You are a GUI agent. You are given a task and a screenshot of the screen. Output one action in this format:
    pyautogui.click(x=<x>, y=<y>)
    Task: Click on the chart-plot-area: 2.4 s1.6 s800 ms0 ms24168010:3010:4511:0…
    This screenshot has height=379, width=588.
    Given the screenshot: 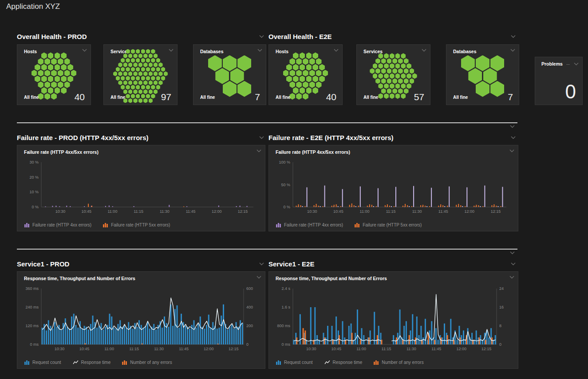 What is the action you would take?
    pyautogui.click(x=393, y=319)
    